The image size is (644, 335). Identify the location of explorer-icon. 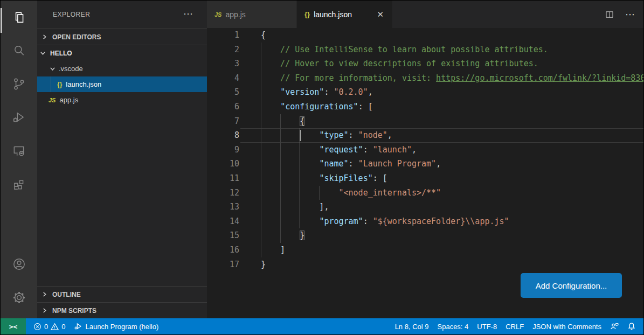
(19, 17).